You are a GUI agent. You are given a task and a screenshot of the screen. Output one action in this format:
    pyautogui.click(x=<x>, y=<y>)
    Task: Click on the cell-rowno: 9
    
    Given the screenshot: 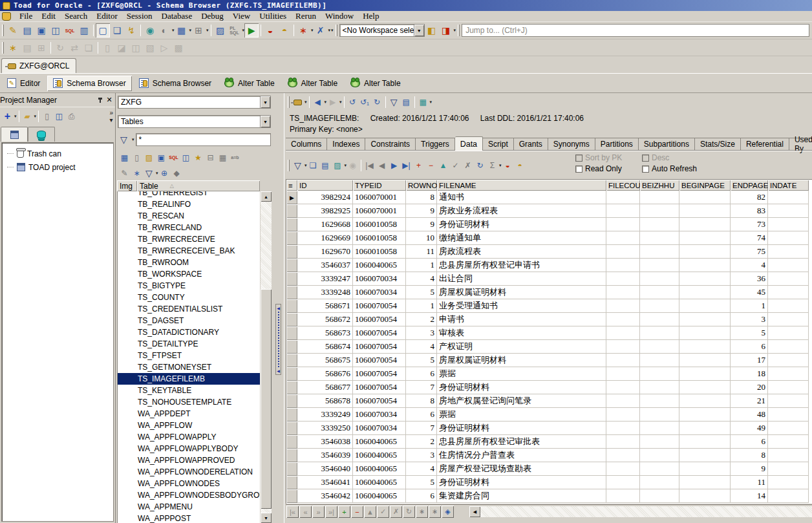 What is the action you would take?
    pyautogui.click(x=422, y=211)
    